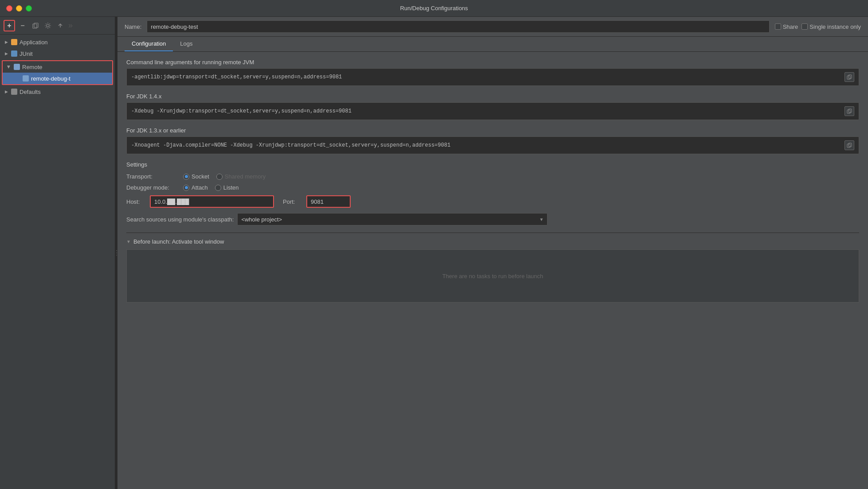  Describe the element at coordinates (23, 26) in the screenshot. I see `remove-config-button: −` at that location.